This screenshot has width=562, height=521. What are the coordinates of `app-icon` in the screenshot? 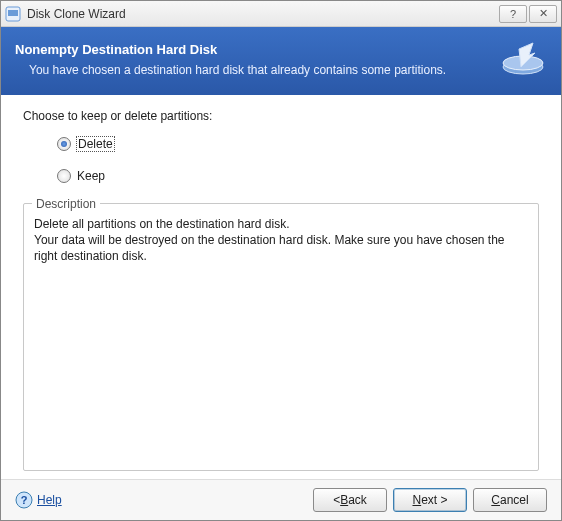 It's located at (13, 14).